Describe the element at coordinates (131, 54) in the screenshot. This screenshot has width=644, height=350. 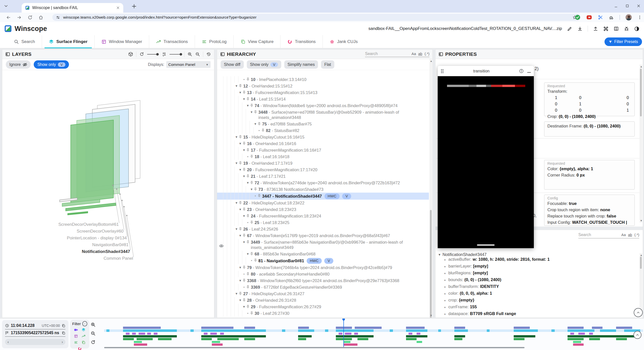
I see `3d-view-icon` at that location.